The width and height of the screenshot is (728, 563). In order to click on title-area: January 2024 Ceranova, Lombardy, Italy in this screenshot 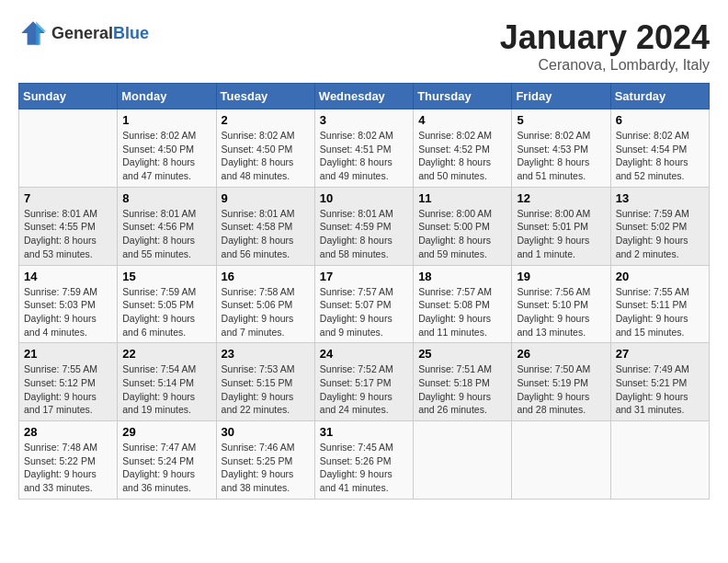, I will do `click(605, 46)`.